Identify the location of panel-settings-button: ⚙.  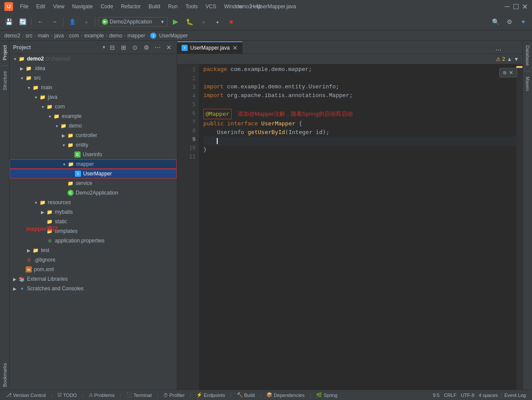
(146, 47).